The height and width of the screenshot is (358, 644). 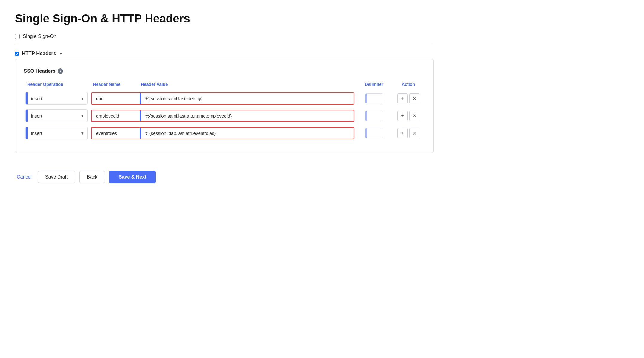 I want to click on action-cell-1: + ✕, so click(x=408, y=116).